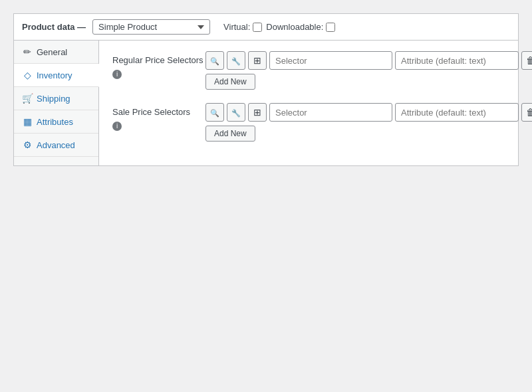  What do you see at coordinates (243, 27) in the screenshot?
I see `virtual-label-group: Virtual:` at bounding box center [243, 27].